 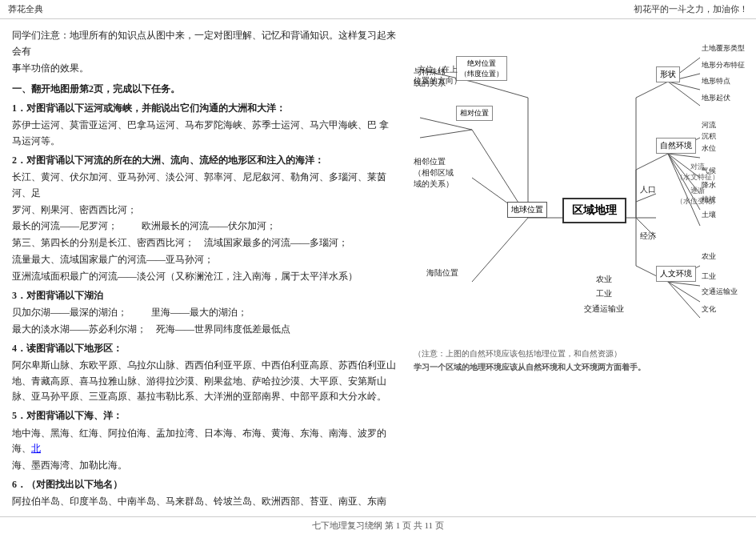 I want to click on task3-line2: 最大的淡水湖——苏必利尔湖； 死海——世界同纬度低差最低点, so click(x=204, y=330).